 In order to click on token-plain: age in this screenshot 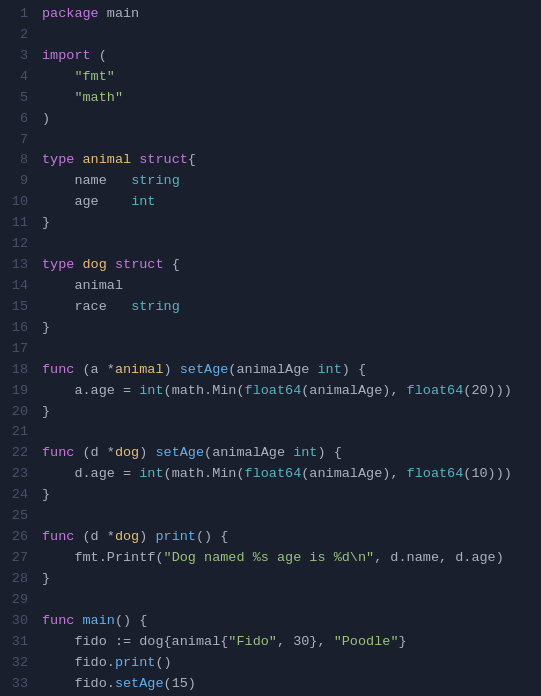, I will do `click(86, 202)`.